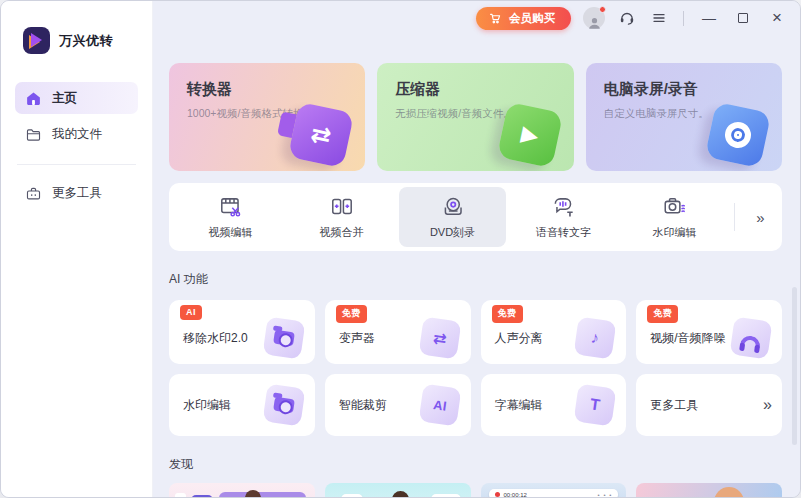 This screenshot has width=801, height=498. Describe the element at coordinates (321, 135) in the screenshot. I see `converter-3d-icon: ⇄` at that location.